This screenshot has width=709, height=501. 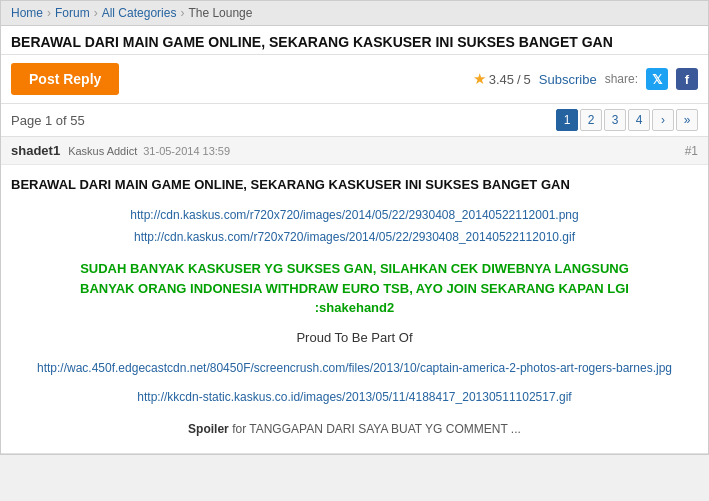 I want to click on page-numbers: 1 2 3 4 › », so click(x=627, y=120).